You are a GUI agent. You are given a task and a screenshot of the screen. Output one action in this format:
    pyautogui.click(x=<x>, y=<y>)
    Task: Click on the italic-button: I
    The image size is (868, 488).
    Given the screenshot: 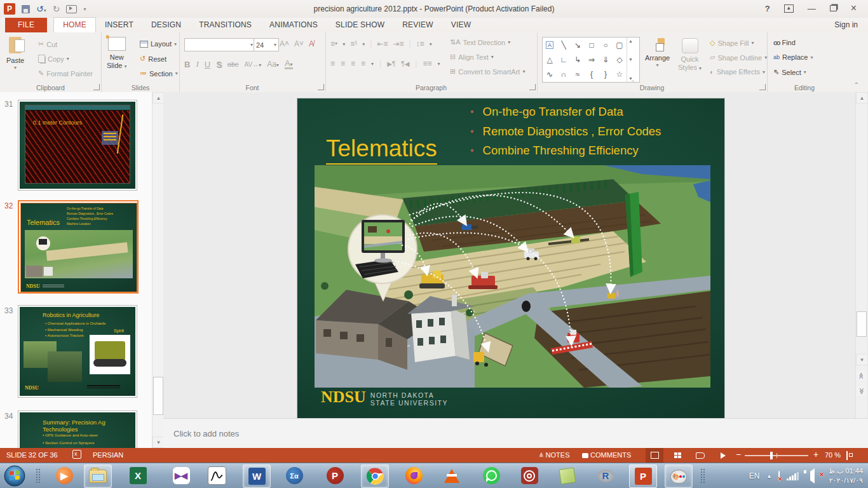 What is the action you would take?
    pyautogui.click(x=197, y=64)
    